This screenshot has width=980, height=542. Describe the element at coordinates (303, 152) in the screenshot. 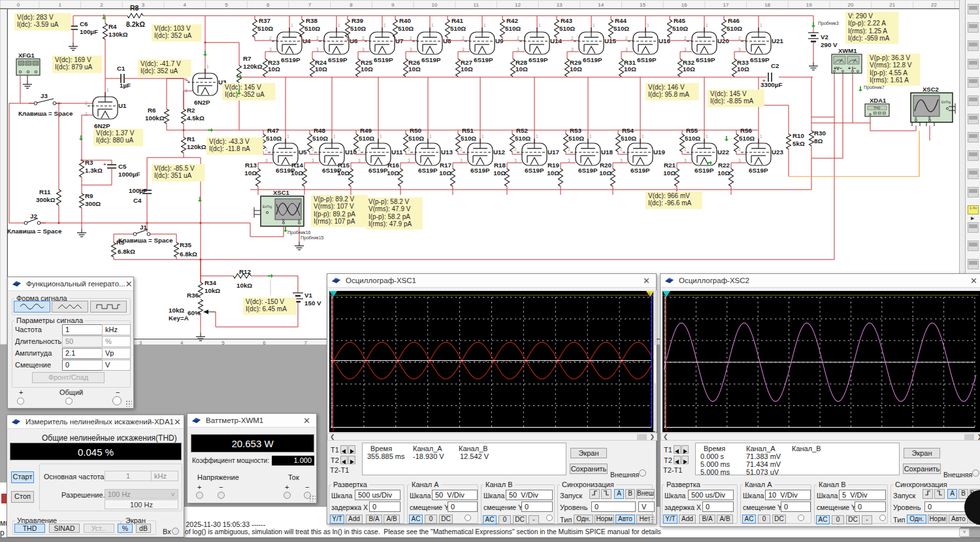

I see `svg-text: U5` at that location.